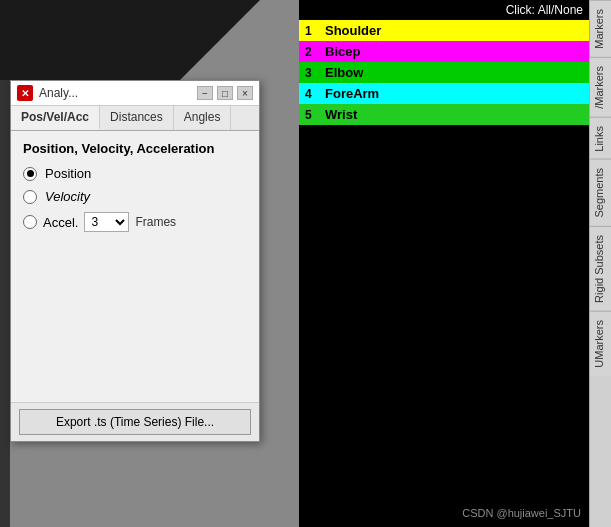 This screenshot has width=611, height=527. What do you see at coordinates (313, 52) in the screenshot?
I see `marker-num: 2` at bounding box center [313, 52].